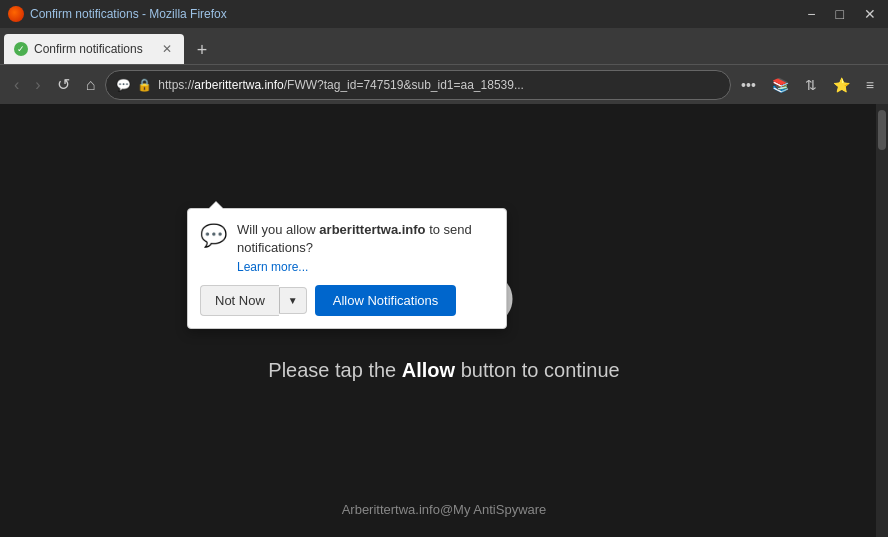 Image resolution: width=888 pixels, height=537 pixels. I want to click on popup-domain: arberittertwa.info, so click(372, 230).